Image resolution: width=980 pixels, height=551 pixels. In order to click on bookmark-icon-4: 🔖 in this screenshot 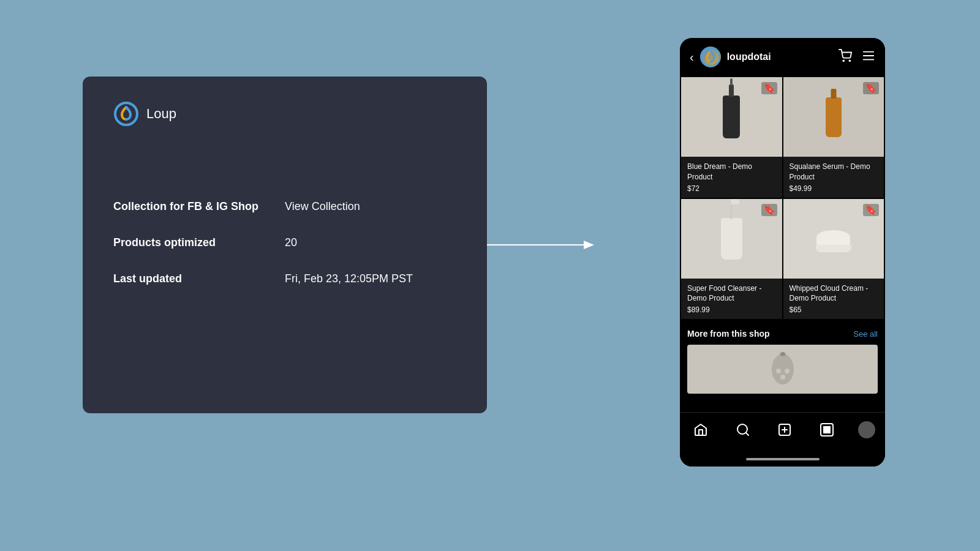, I will do `click(871, 210)`.